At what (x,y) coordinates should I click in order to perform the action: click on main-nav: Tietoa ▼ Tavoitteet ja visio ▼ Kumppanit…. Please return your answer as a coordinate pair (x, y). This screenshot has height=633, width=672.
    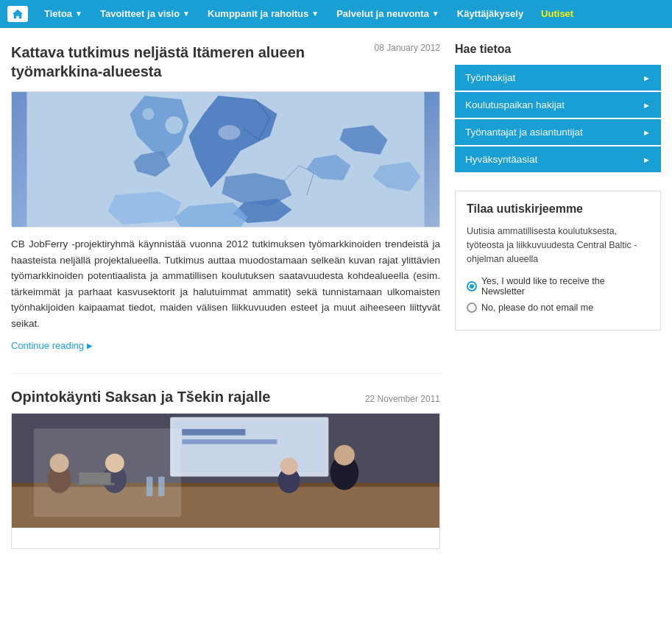
    Looking at the image, I should click on (336, 14).